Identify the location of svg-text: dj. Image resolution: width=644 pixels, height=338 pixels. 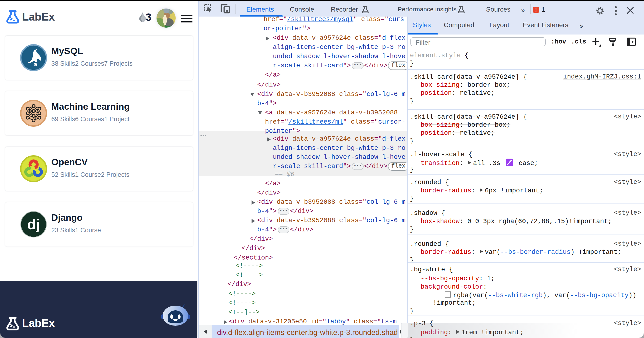
(34, 224).